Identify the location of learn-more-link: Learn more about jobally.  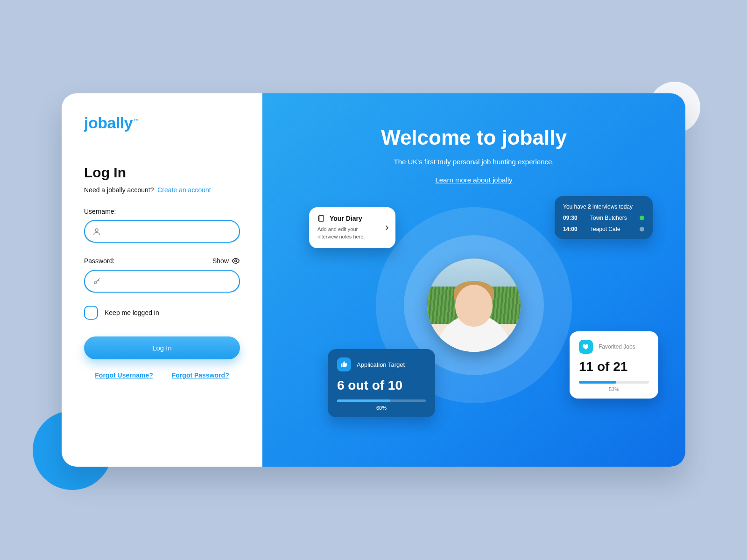
(474, 180).